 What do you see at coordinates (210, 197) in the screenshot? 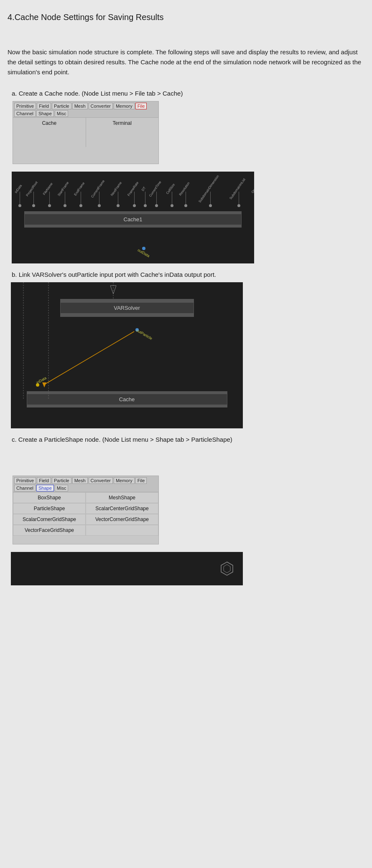
I see `port-subdomaindimension: SubdomainDimension` at bounding box center [210, 197].